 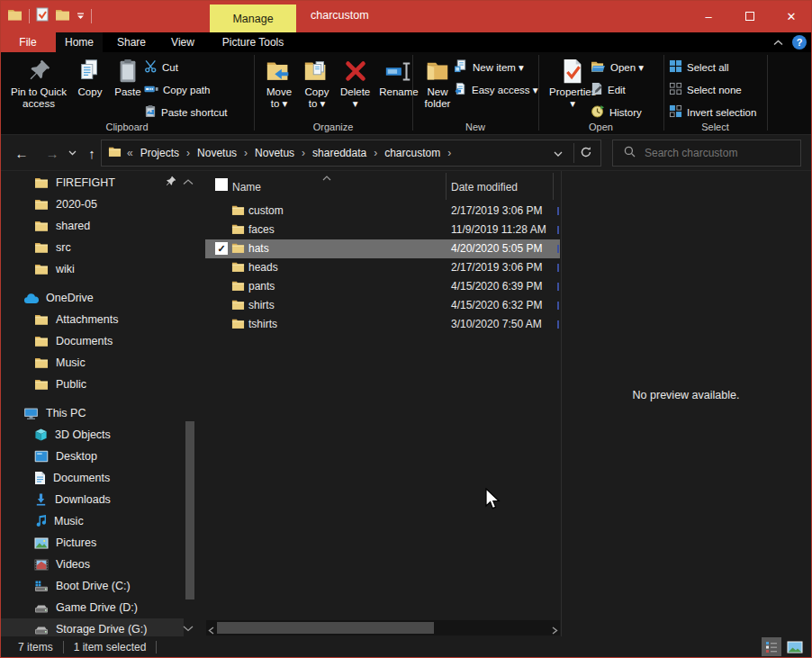 I want to click on sidebar-item-desktop: Desktop, so click(x=100, y=456).